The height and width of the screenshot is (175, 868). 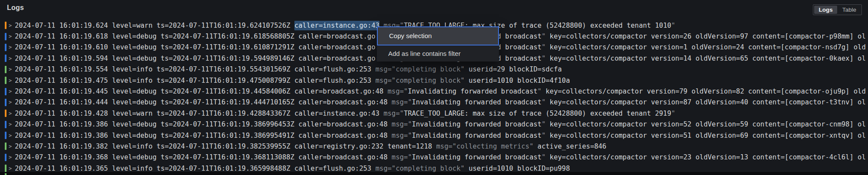 I want to click on view-toggle-logs: Logs, so click(x=825, y=10).